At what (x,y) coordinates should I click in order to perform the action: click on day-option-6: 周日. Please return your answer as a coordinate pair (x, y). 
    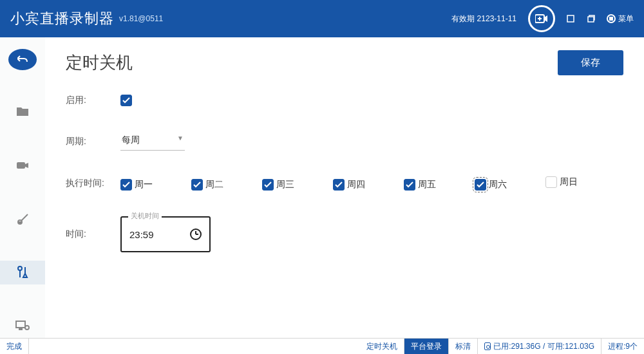
    Looking at the image, I should click on (562, 182).